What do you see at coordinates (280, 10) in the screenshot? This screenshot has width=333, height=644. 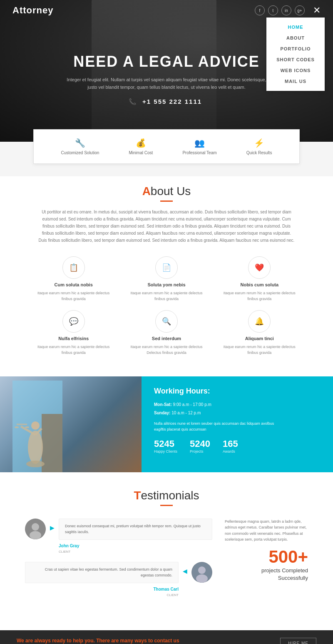 I see `social-icons: f t in g+` at bounding box center [280, 10].